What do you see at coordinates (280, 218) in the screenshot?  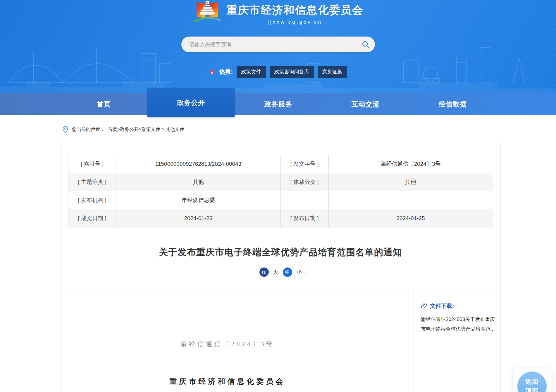 I see `table-row: [ 成文日期 ] 2024-01-23 [ 发布日期 ] 2024-01-25` at bounding box center [280, 218].